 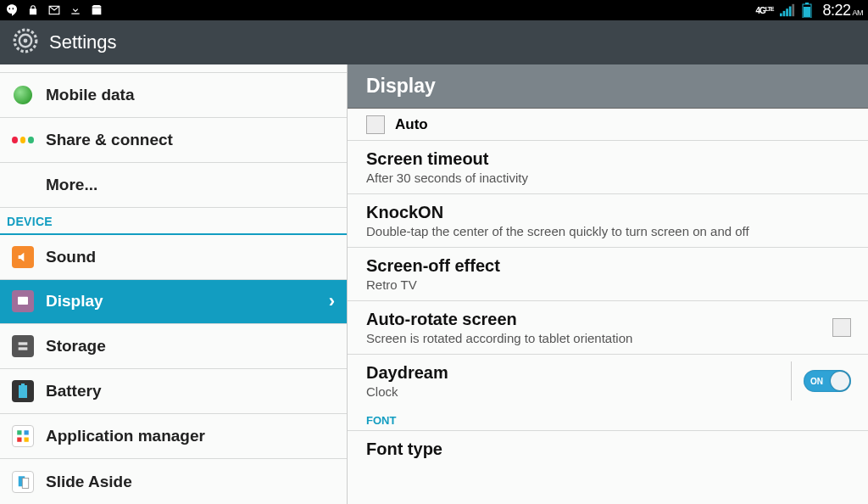 I want to click on display-icon, so click(x=23, y=301).